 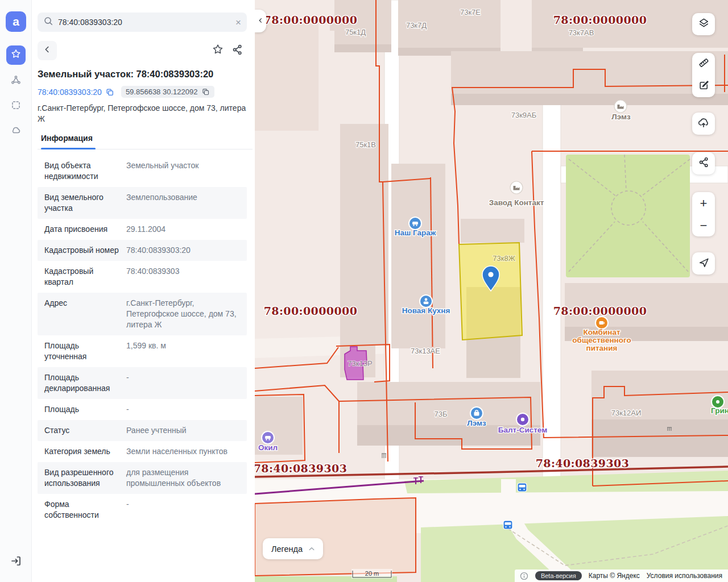 What do you see at coordinates (16, 22) in the screenshot?
I see `app-logo: a` at bounding box center [16, 22].